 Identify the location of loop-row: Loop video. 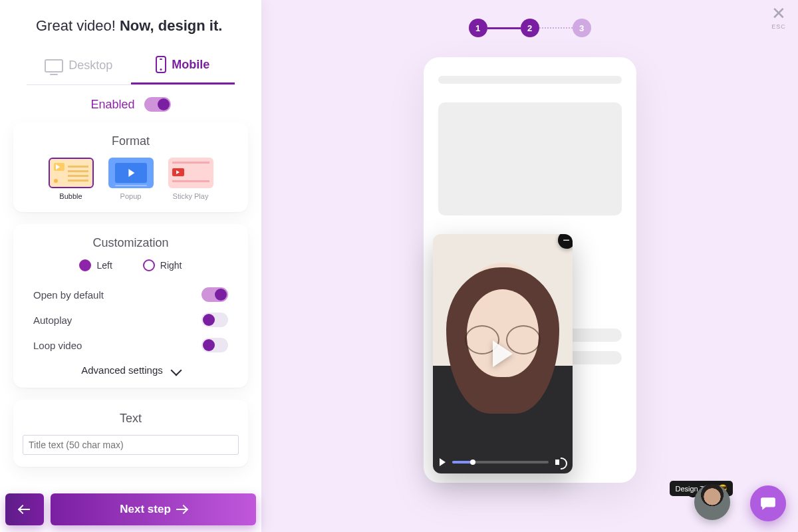
(130, 345).